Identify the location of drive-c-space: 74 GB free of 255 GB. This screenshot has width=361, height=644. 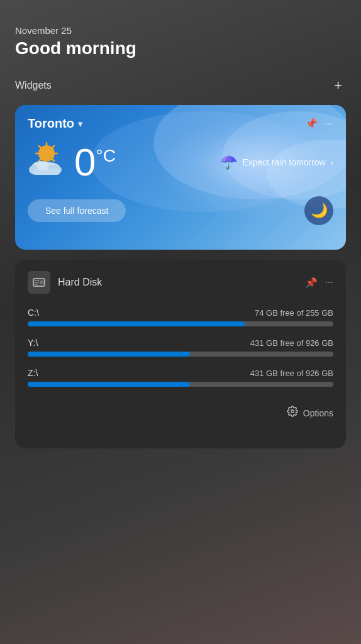
(294, 313).